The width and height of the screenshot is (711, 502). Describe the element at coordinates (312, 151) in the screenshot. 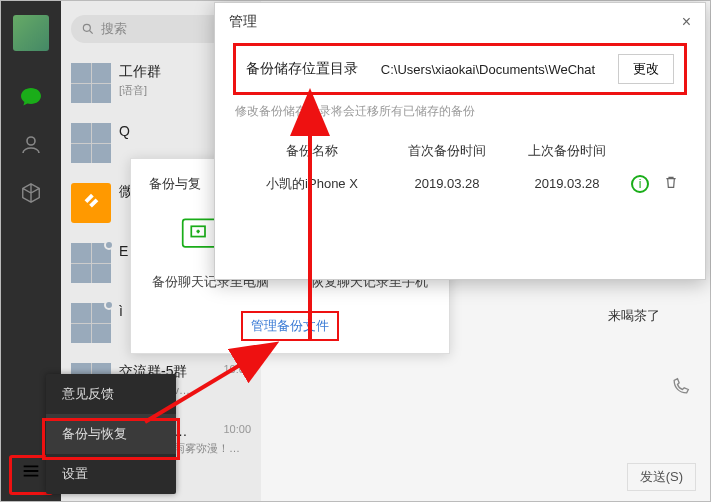

I see `col-name: 备份名称` at that location.